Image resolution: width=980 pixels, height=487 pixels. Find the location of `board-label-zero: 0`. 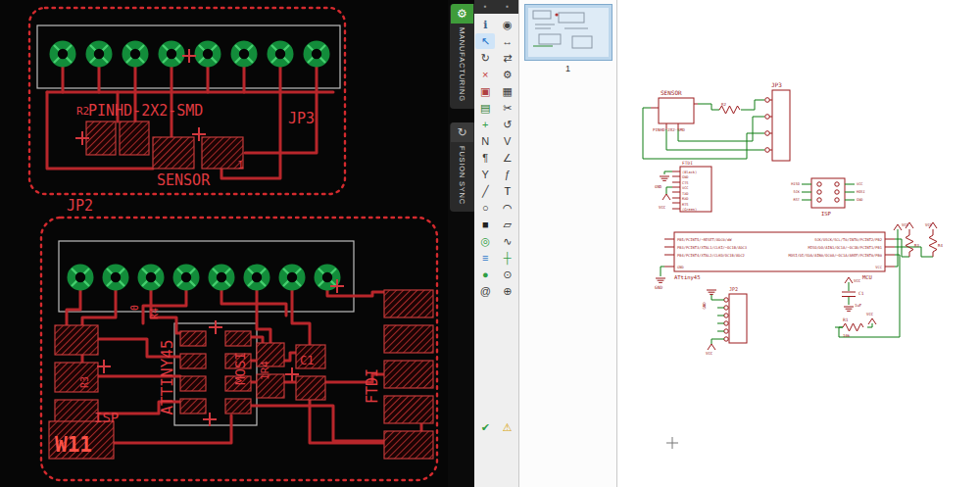

board-label-zero: 0 is located at coordinates (135, 308).